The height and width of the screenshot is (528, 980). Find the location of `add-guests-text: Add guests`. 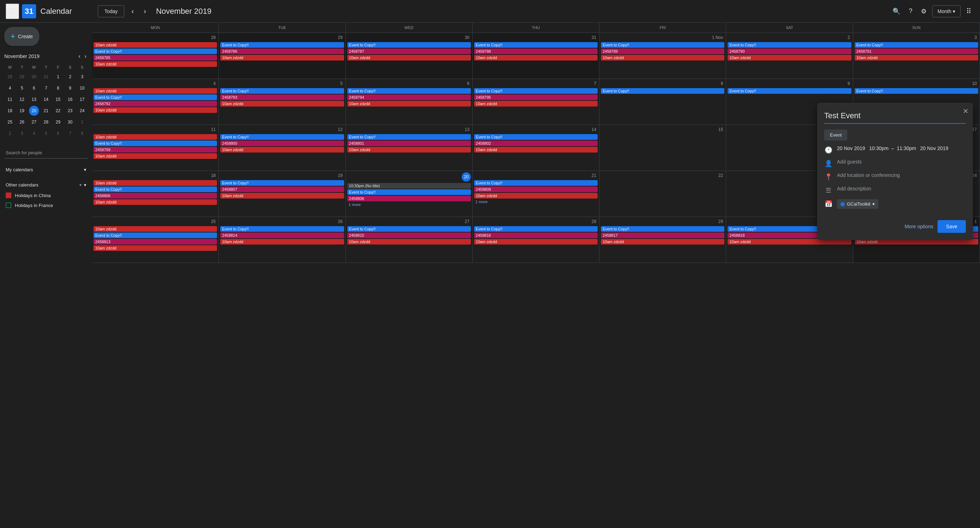

add-guests-text: Add guests is located at coordinates (849, 162).